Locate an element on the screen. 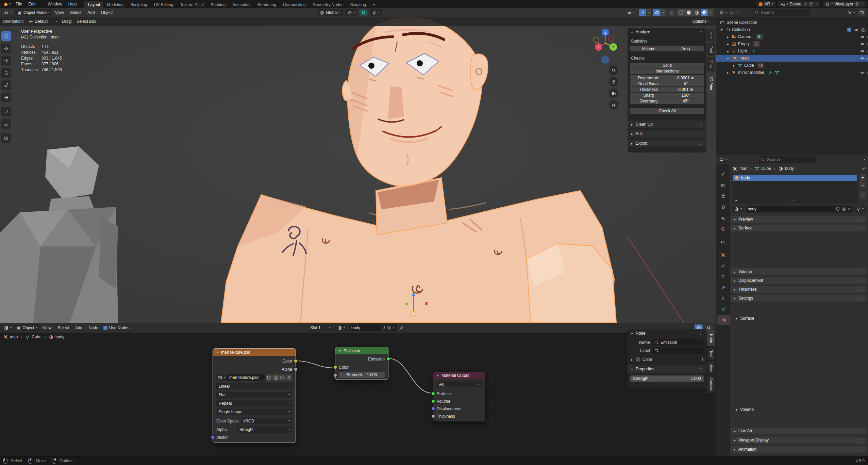 This screenshot has height=465, width=868. preview-panel-header: ▸Preview:::: is located at coordinates (798, 219).